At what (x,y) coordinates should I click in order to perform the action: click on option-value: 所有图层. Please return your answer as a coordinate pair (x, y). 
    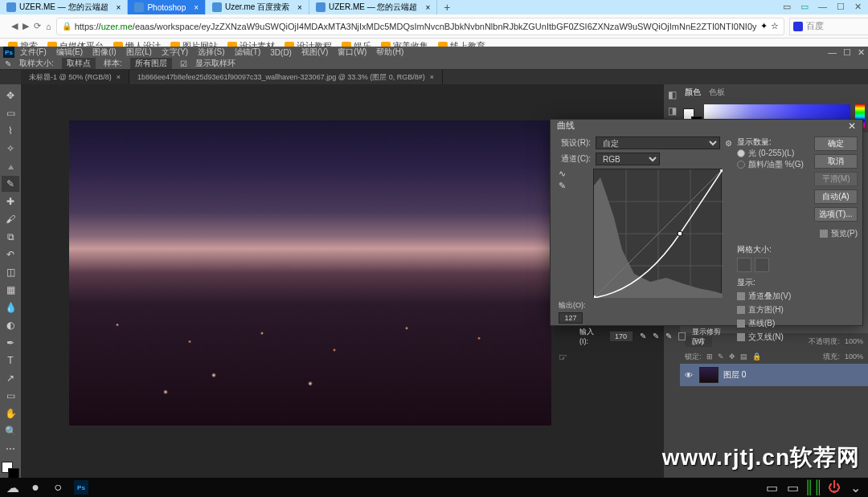
    Looking at the image, I should click on (151, 63).